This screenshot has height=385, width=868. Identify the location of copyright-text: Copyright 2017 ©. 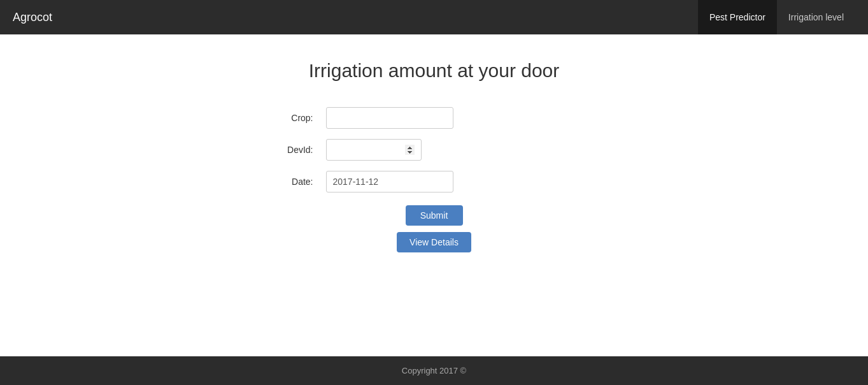
(434, 371).